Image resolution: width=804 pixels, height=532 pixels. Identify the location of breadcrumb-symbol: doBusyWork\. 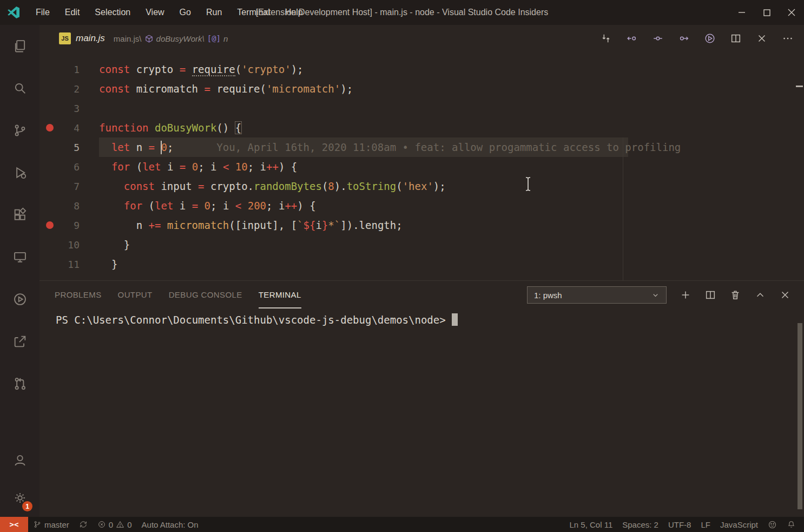
(181, 39).